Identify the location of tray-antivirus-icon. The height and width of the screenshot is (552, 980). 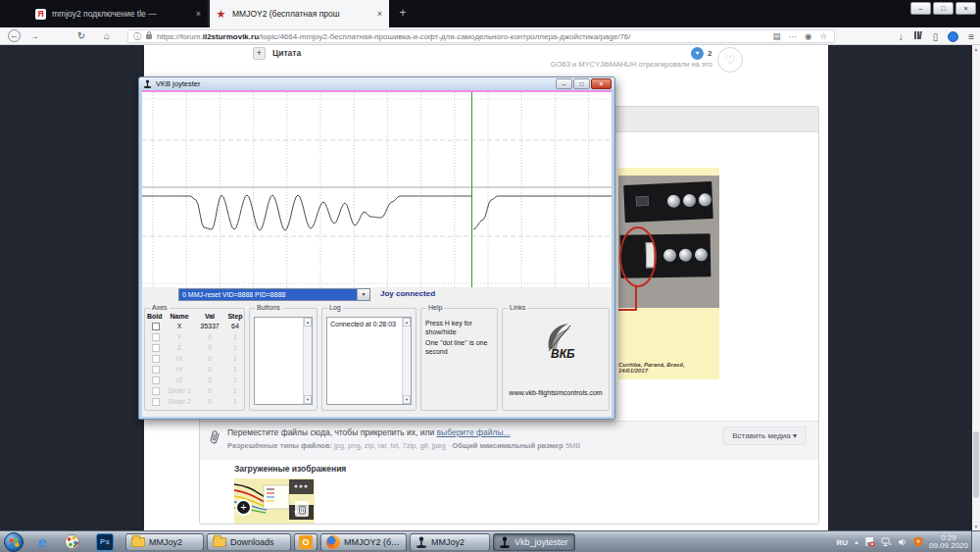
(918, 542).